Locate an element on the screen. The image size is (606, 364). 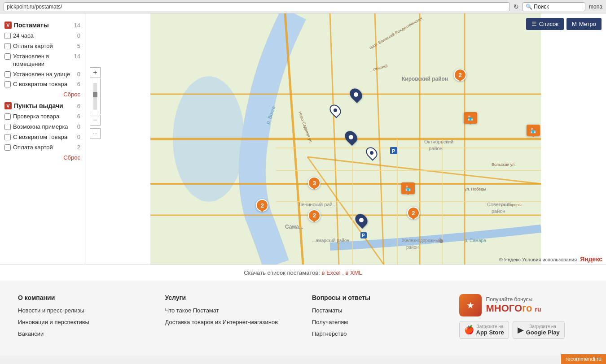
marker-cluster-2-left: 2 is located at coordinates (262, 205).